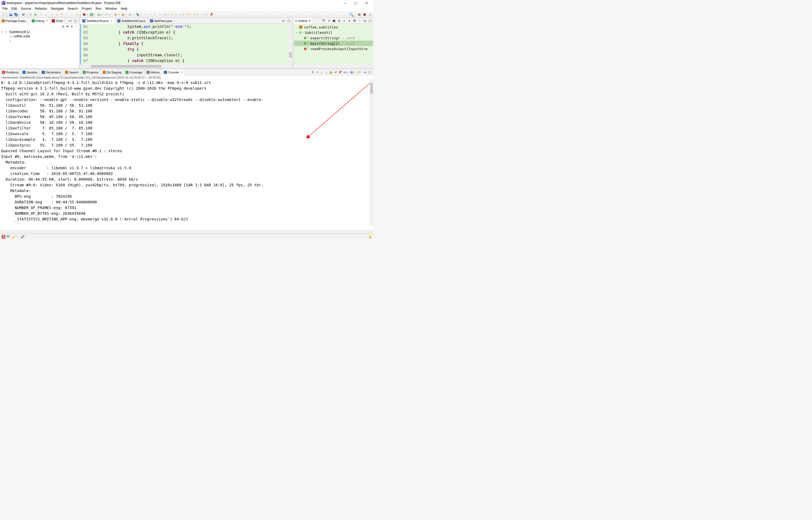 The height and width of the screenshot is (520, 812). I want to click on toggle-mark-button: ✎, so click(145, 15).